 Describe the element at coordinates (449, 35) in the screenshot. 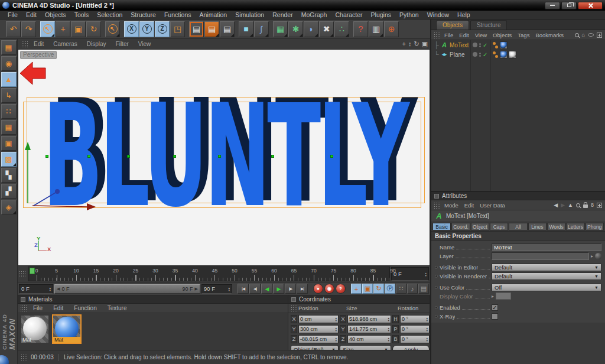

I see `objects-menu-file: File` at that location.